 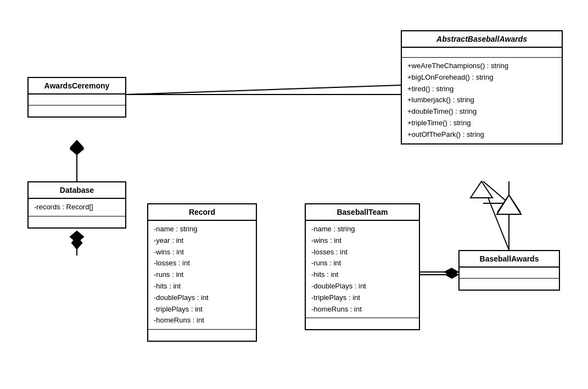 What do you see at coordinates (482, 40) in the screenshot?
I see `abstract-baseball-awards-header: AbstractBaseballAwards` at bounding box center [482, 40].